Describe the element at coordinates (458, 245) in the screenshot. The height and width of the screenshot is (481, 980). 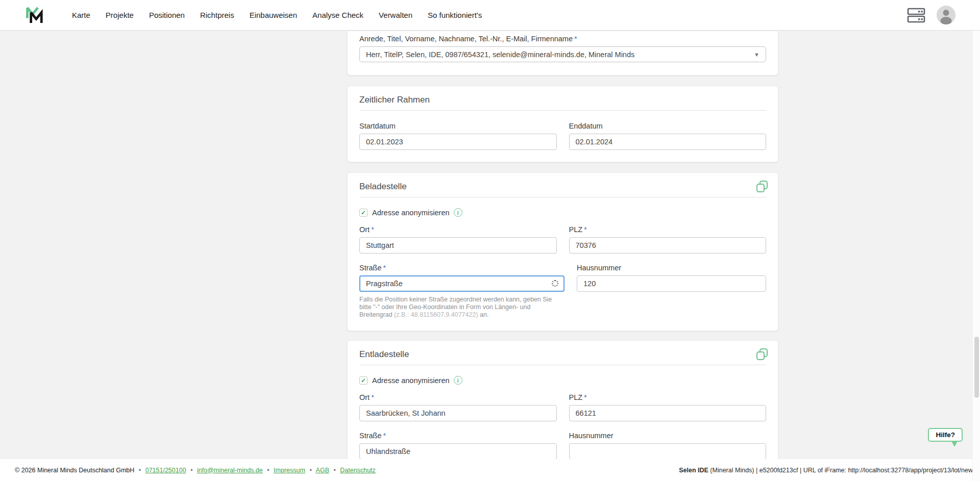
I see `beladestelle-ort-input` at that location.